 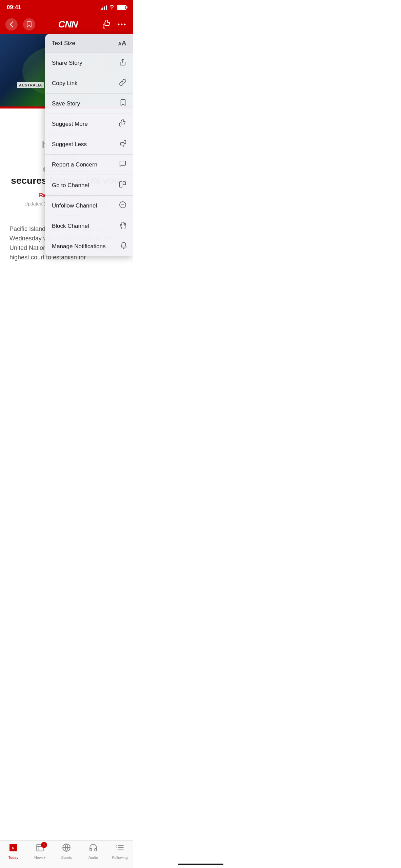 I want to click on nav-bar: CNN, so click(x=66, y=24).